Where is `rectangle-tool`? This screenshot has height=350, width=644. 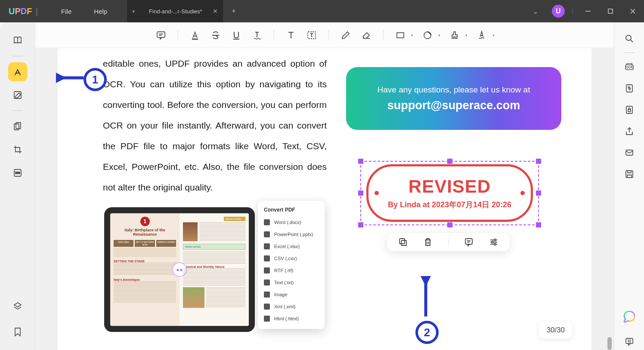 rectangle-tool is located at coordinates (400, 35).